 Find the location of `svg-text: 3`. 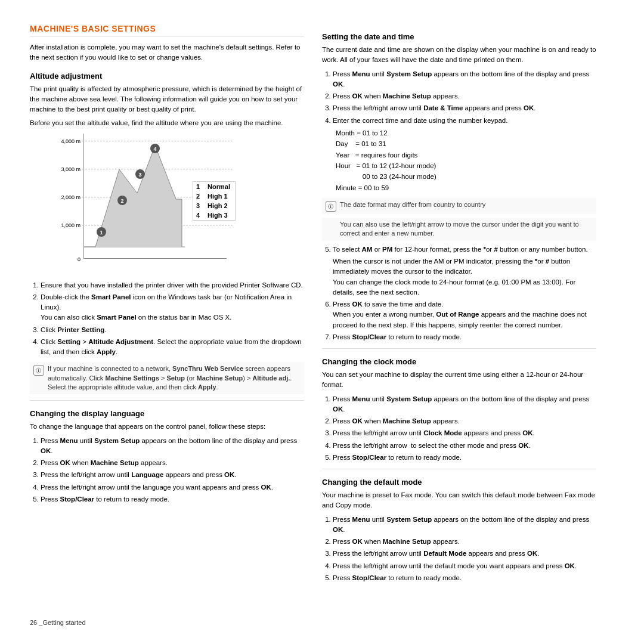

svg-text: 3 is located at coordinates (140, 175).